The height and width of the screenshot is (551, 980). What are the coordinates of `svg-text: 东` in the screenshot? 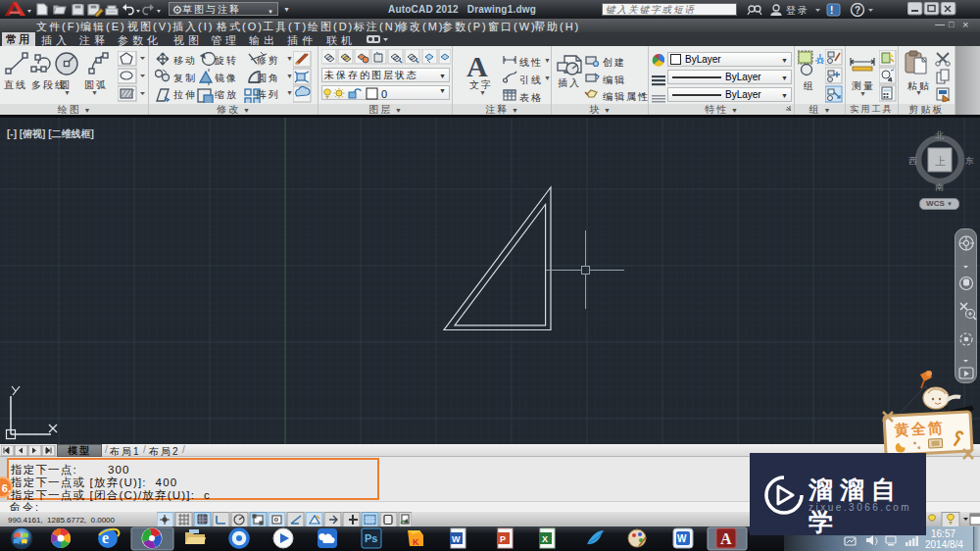 It's located at (970, 161).